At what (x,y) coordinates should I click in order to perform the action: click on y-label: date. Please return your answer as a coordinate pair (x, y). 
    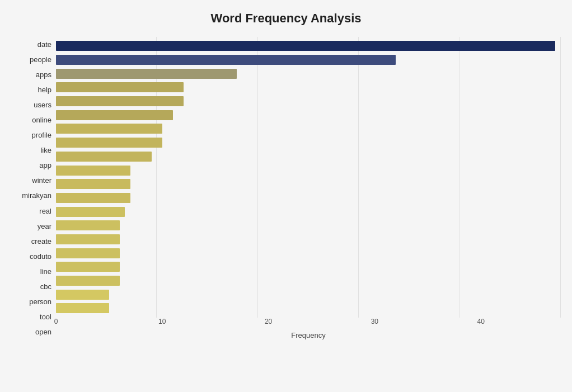
    Looking at the image, I should click on (45, 45).